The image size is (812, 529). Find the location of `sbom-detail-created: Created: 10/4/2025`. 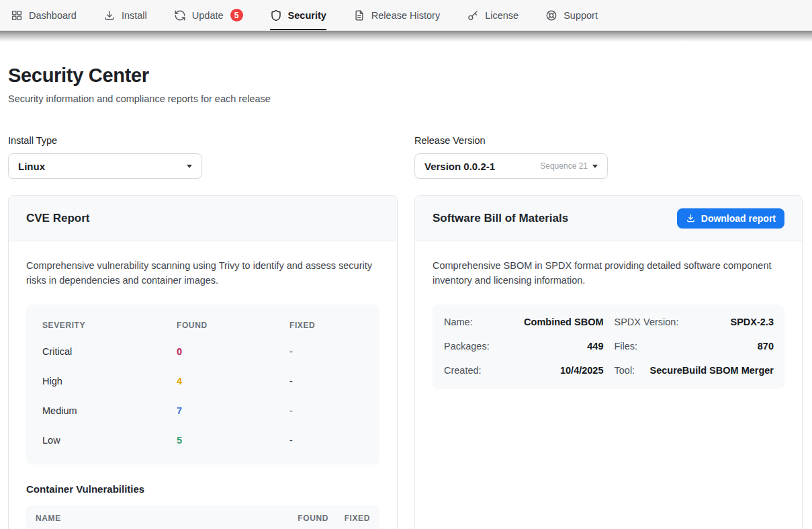

sbom-detail-created: Created: 10/4/2025 is located at coordinates (524, 370).